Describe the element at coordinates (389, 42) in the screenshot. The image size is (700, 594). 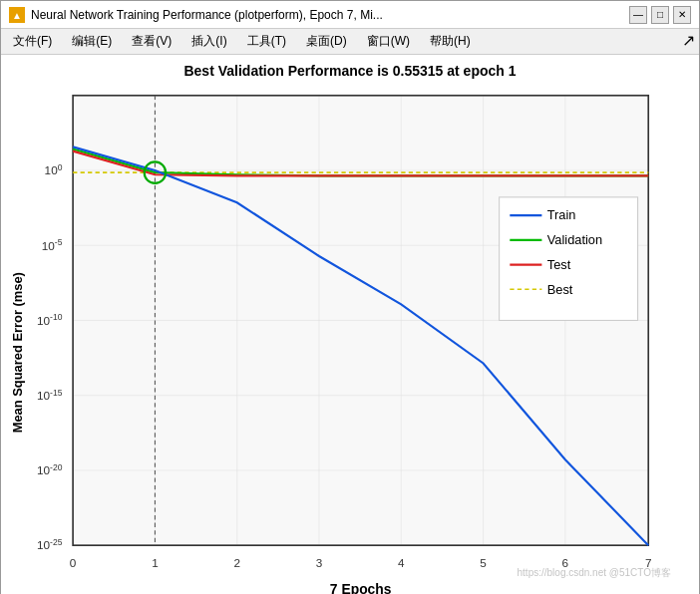
I see `menu-window: 窗口(W)` at that location.